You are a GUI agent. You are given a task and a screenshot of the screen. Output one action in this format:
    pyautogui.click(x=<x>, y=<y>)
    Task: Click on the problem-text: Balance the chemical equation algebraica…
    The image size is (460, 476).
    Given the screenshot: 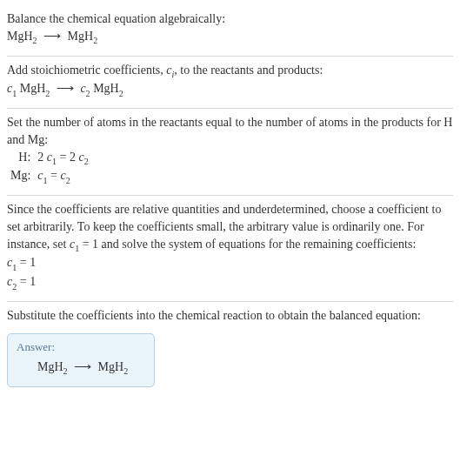 What is the action you would take?
    pyautogui.click(x=230, y=19)
    